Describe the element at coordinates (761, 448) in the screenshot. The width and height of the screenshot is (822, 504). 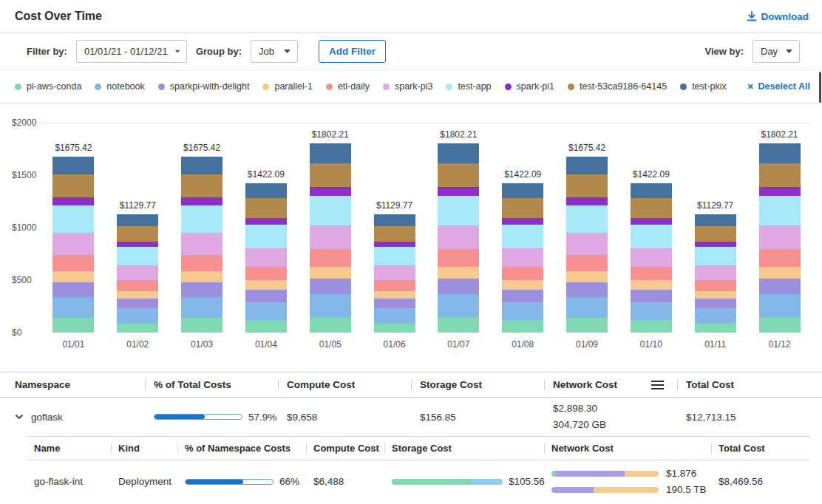
I see `column-header-total: Total Cost` at that location.